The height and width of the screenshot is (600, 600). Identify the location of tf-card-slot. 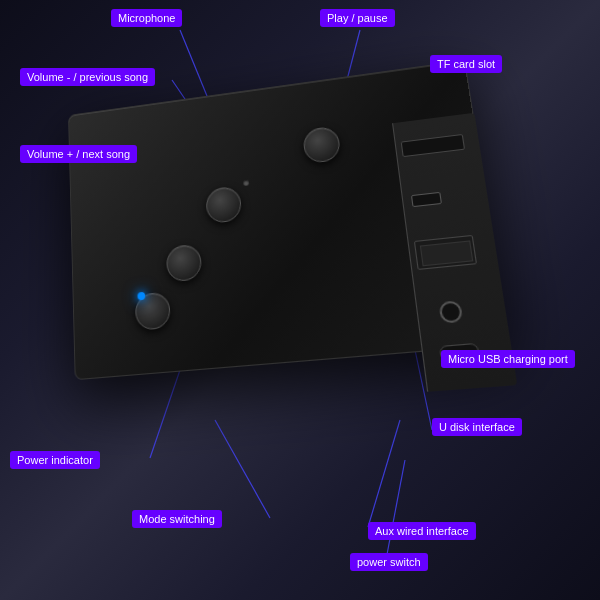
(433, 146).